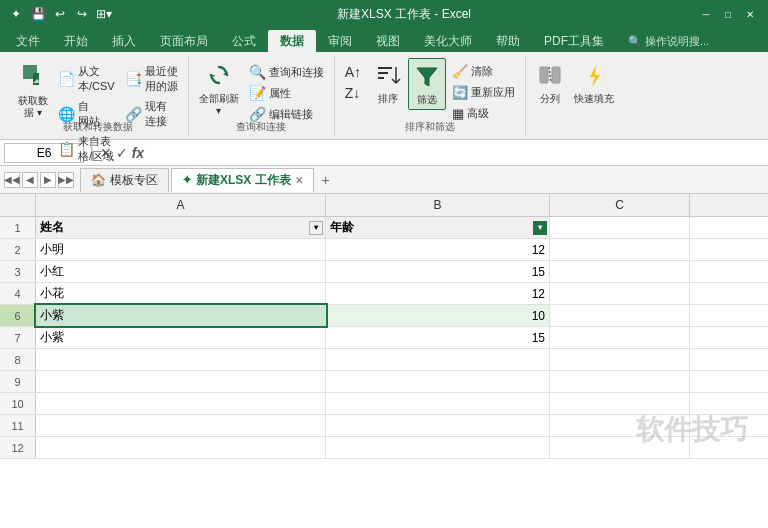  I want to click on col-header-b: B, so click(438, 205).